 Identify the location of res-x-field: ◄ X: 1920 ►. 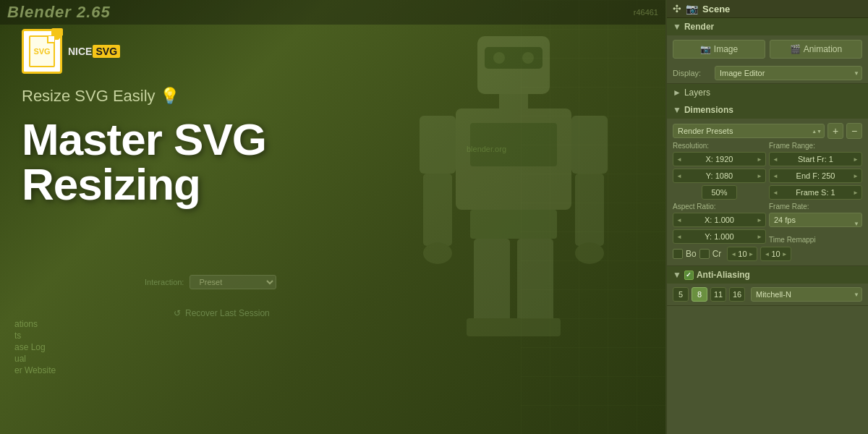
(719, 159).